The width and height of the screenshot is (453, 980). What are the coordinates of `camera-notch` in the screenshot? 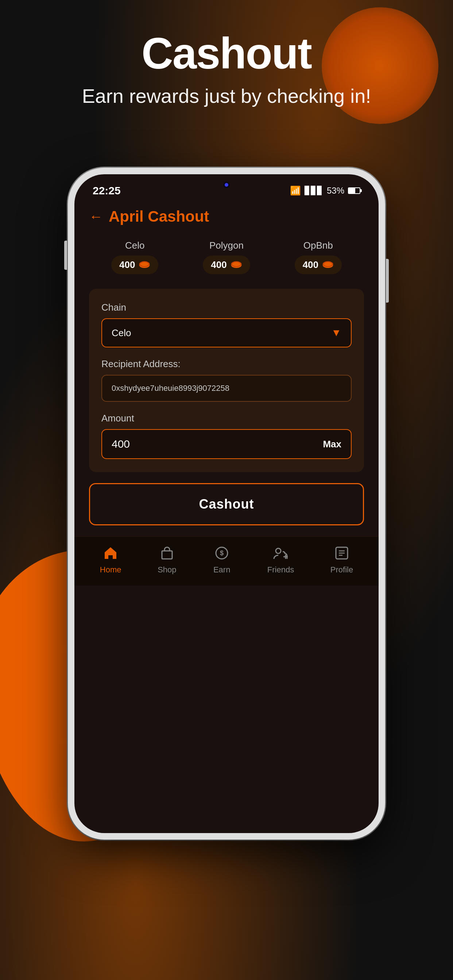 It's located at (226, 185).